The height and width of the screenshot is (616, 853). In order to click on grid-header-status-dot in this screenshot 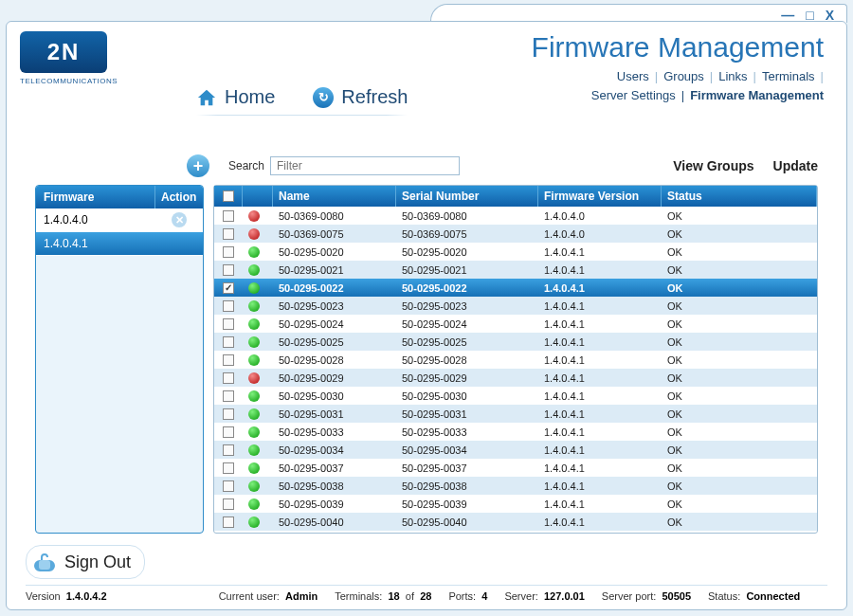, I will do `click(258, 196)`.